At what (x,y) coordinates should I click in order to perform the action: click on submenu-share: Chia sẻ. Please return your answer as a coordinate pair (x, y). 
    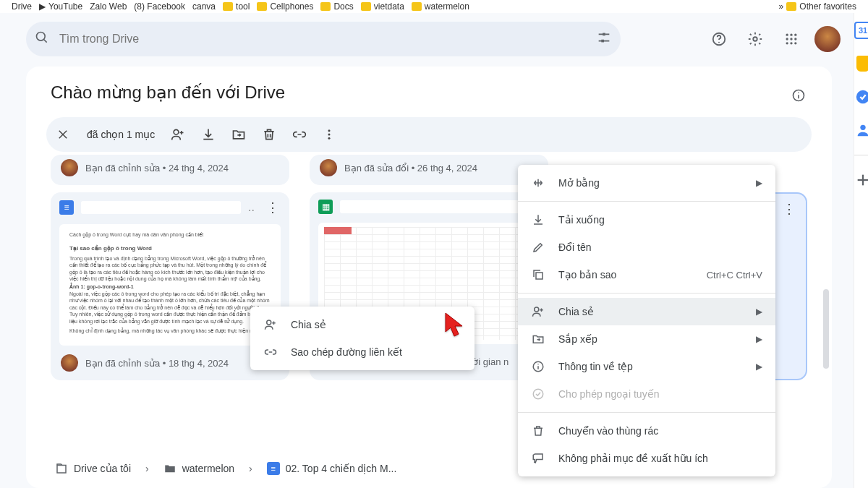
    Looking at the image, I should click on (362, 325).